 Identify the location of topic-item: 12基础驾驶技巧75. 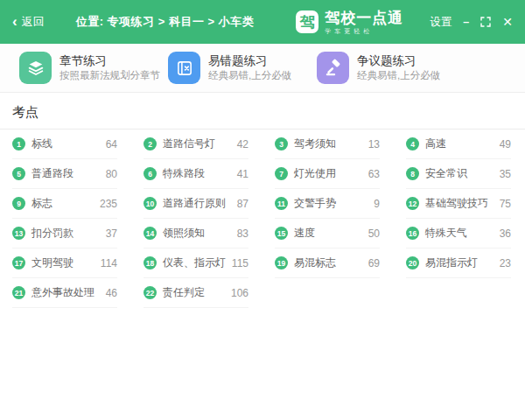
(458, 204).